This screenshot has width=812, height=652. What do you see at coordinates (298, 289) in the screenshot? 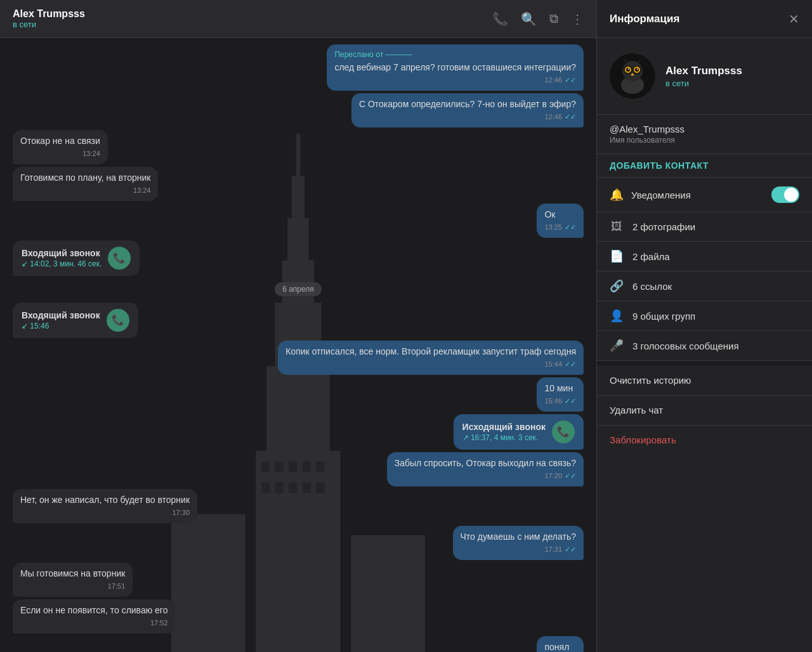
I see `date-divider: 6 апреля` at bounding box center [298, 289].